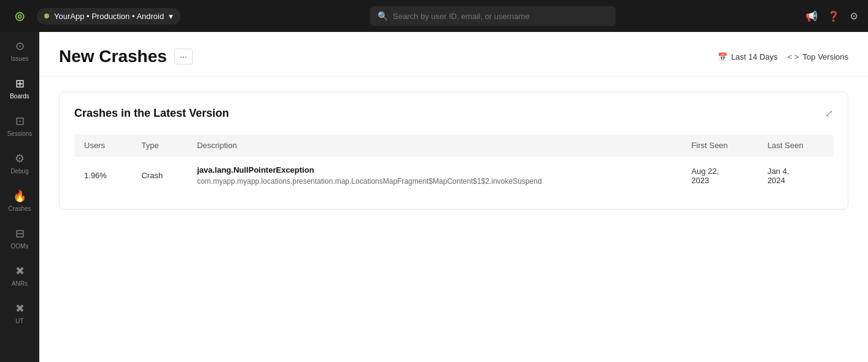 The image size is (868, 362). Describe the element at coordinates (723, 57) in the screenshot. I see `calendar-icon: 📅` at that location.